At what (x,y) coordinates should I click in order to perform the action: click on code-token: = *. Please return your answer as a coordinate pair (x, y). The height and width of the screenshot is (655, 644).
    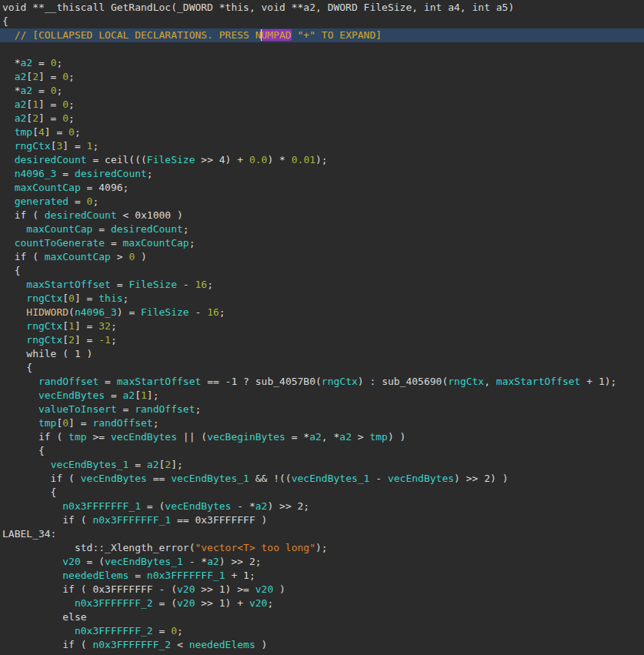
    Looking at the image, I should click on (297, 437).